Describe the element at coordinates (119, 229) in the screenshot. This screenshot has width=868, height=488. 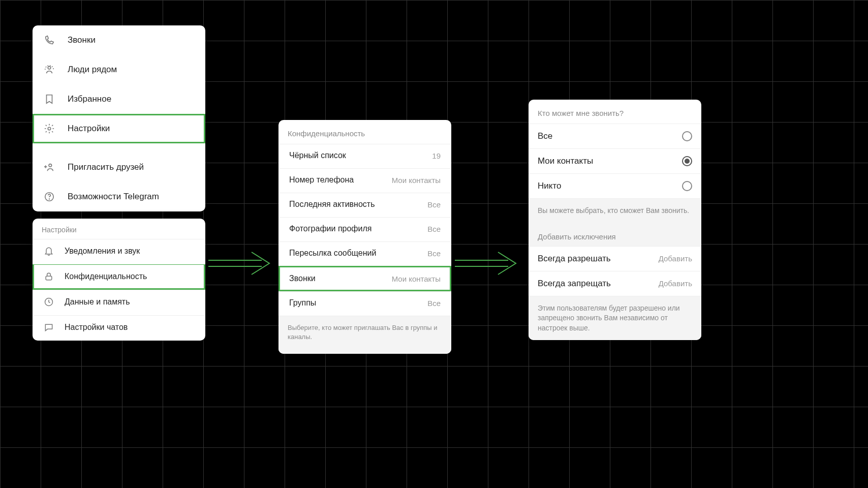
I see `settings-header: Настройки` at that location.